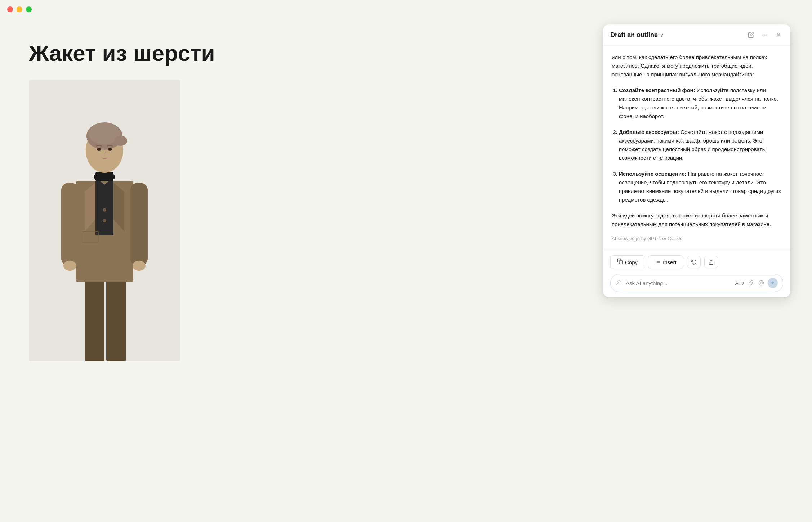 The width and height of the screenshot is (812, 522). Describe the element at coordinates (104, 221) in the screenshot. I see `product-image` at that location.